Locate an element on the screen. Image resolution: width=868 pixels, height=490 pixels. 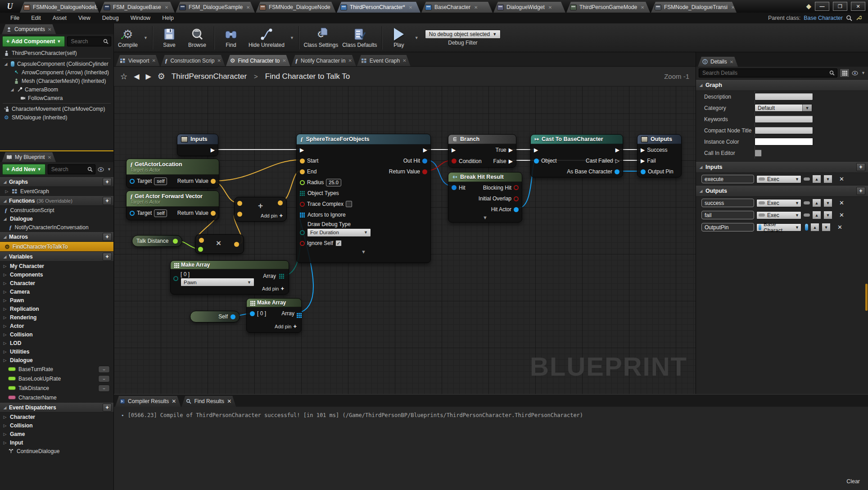
exec-output-pin: ▶ is located at coordinates (618, 150).